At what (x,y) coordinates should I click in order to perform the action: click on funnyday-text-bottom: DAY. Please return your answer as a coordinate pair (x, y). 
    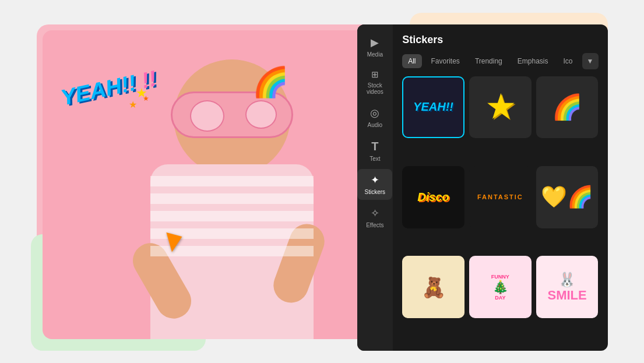
    Looking at the image, I should click on (500, 298).